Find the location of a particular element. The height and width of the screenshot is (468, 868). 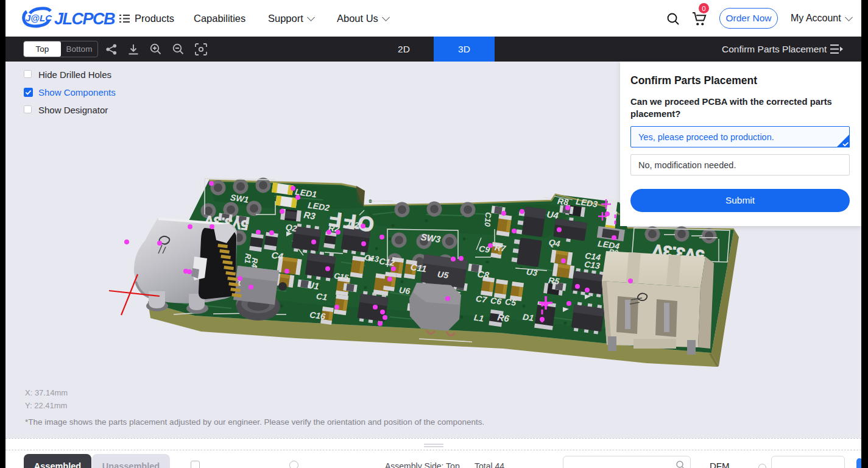

svg-text: U3 is located at coordinates (532, 272).